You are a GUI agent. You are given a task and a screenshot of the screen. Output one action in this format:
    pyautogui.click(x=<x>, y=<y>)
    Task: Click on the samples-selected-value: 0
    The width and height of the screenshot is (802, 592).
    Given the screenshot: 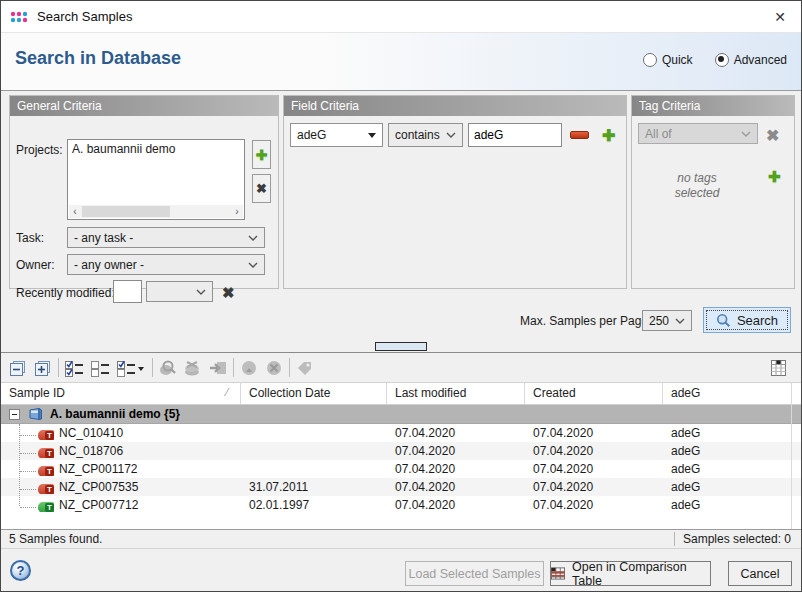 What is the action you would take?
    pyautogui.click(x=788, y=539)
    